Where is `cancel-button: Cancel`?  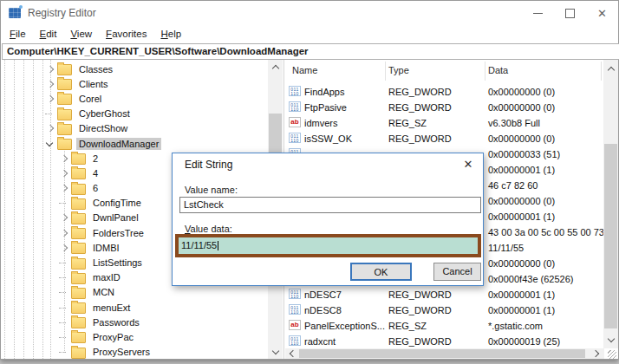 cancel-button: Cancel is located at coordinates (458, 272).